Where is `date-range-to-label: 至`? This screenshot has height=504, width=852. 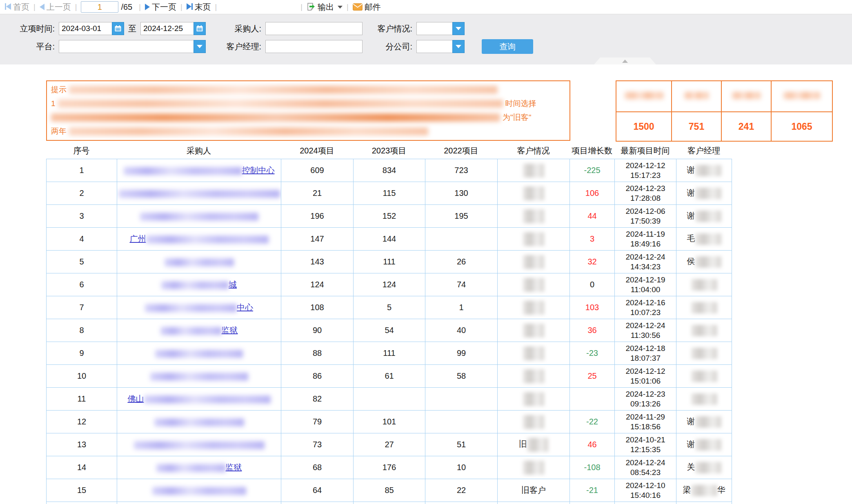
date-range-to-label: 至 is located at coordinates (132, 29).